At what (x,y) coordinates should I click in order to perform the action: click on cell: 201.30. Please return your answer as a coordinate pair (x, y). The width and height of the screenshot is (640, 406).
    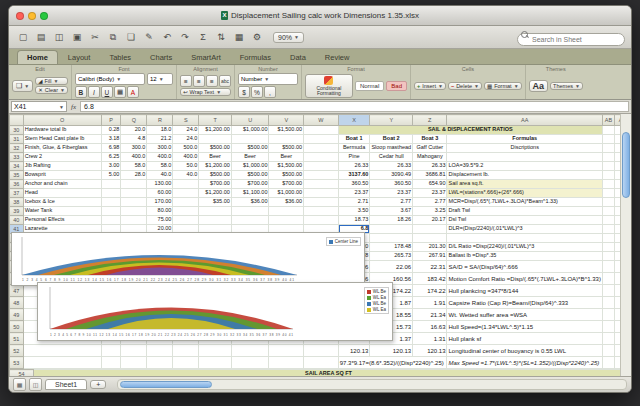
    Looking at the image, I should click on (430, 248).